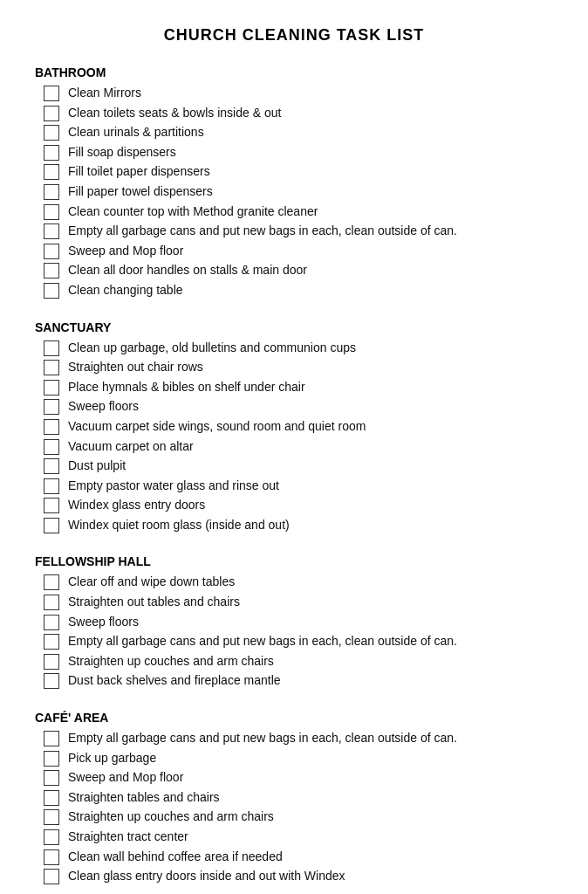 This screenshot has height=894, width=588. I want to click on task-item: Straighten tract center, so click(298, 837).